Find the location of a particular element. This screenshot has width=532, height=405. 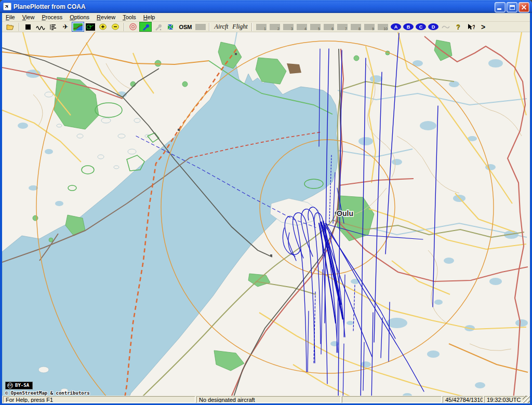

blank-display-button is located at coordinates (201, 27).